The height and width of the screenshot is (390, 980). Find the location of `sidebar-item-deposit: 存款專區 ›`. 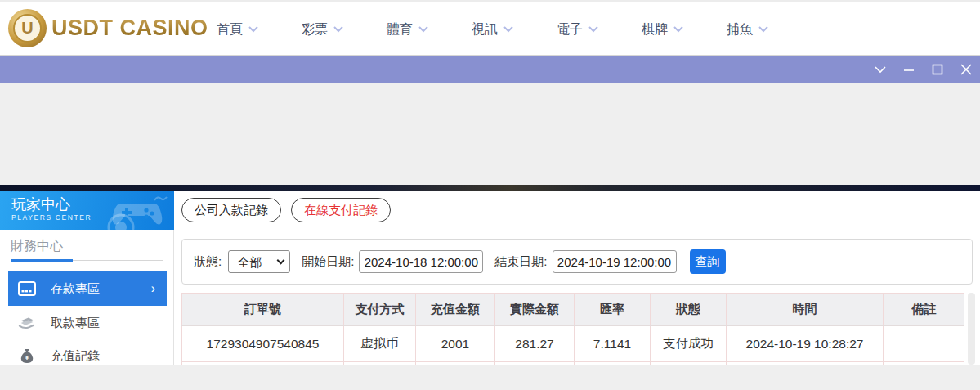

sidebar-item-deposit: 存款專區 › is located at coordinates (87, 289).